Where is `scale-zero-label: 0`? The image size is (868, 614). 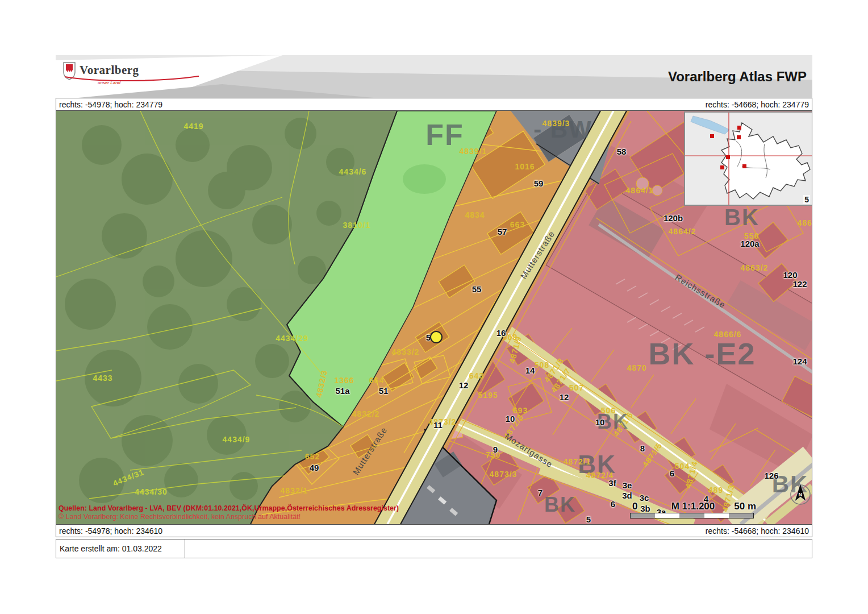
scale-zero-label: 0 is located at coordinates (635, 507).